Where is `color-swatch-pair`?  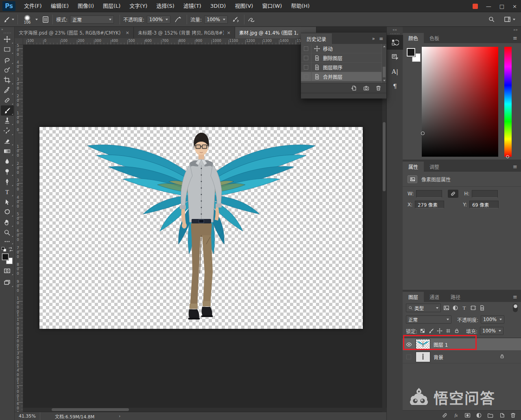 color-swatch-pair is located at coordinates (415, 57).